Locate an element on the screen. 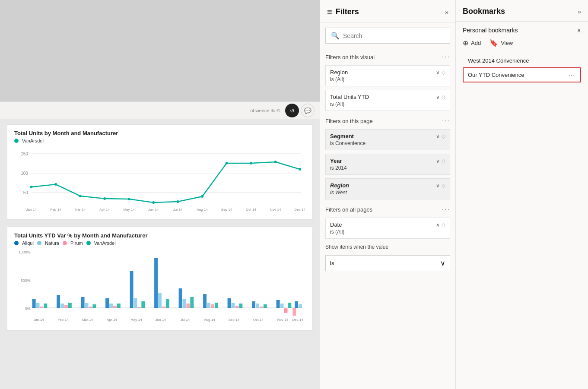  filters-title-text: Filters is located at coordinates (347, 12).